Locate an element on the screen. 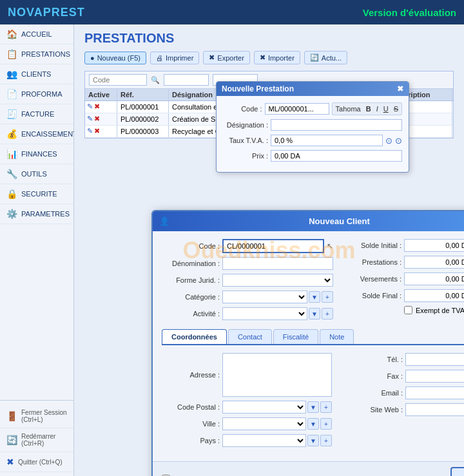  redemarrer-icon: 🔄 is located at coordinates (12, 440).